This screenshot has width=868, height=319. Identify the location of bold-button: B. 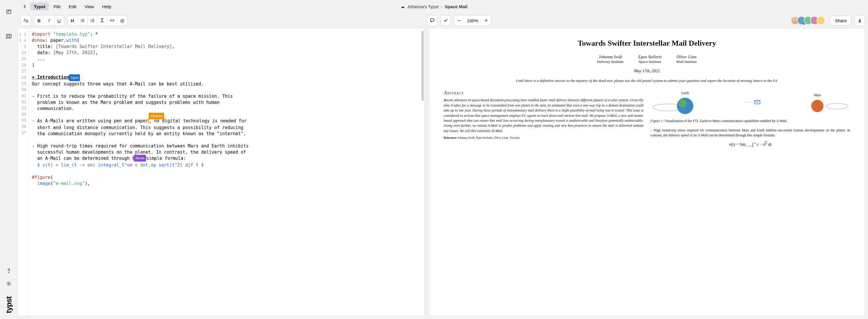
(39, 21).